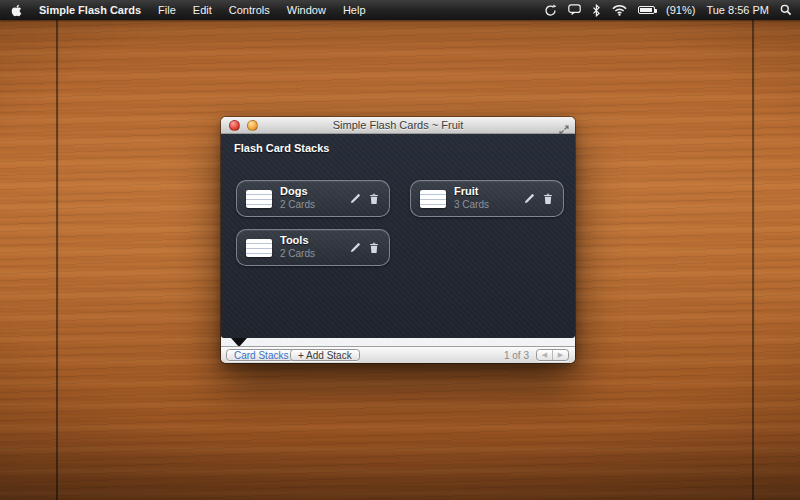 This screenshot has height=500, width=800. Describe the element at coordinates (398, 354) in the screenshot. I see `bottom-toolbar: Card Stacks + Add Stack 1 of 3 ◀ ▶` at that location.